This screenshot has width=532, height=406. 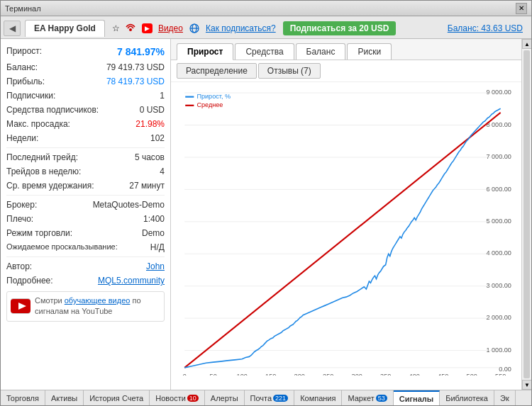 I want to click on svg-text: 500, so click(x=472, y=374).